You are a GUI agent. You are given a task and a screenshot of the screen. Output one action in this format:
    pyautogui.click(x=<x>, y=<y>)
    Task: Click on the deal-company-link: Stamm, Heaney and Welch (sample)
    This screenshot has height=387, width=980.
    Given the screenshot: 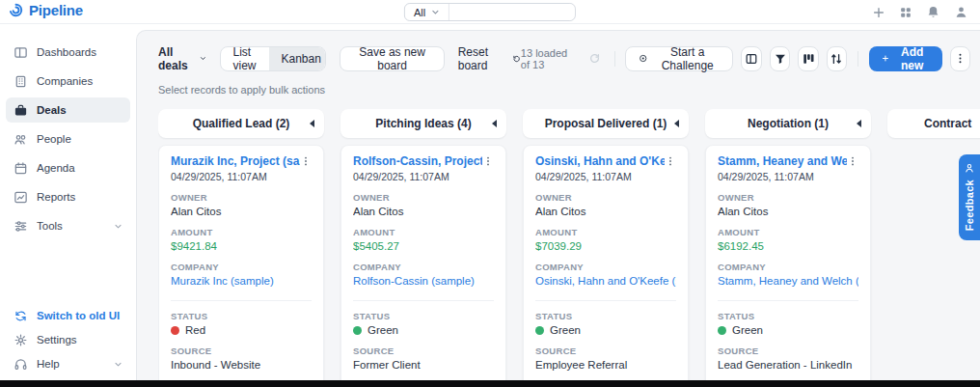 What is the action you would take?
    pyautogui.click(x=788, y=281)
    